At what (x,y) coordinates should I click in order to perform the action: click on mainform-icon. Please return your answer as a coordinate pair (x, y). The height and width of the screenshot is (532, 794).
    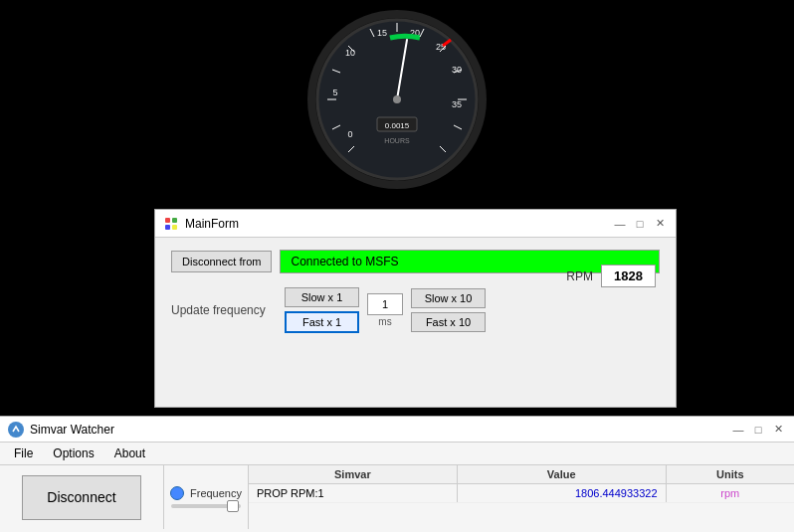
    Looking at the image, I should click on (171, 224).